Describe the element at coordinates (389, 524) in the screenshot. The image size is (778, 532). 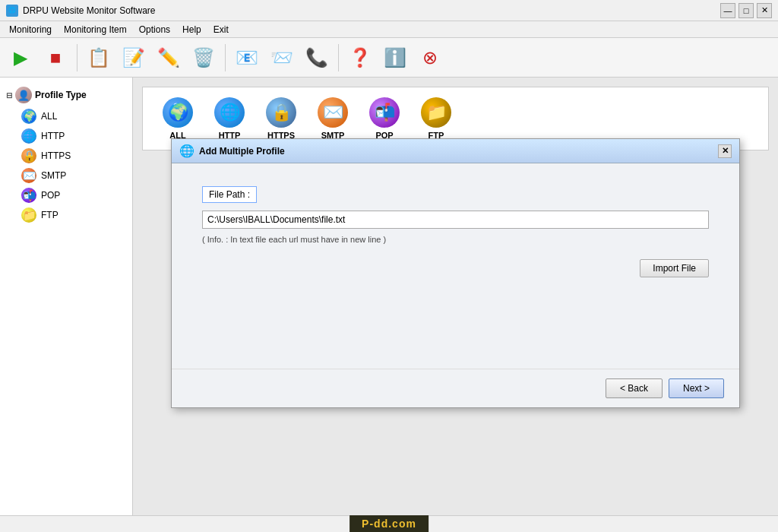
I see `watermark: P-dd.com` at that location.